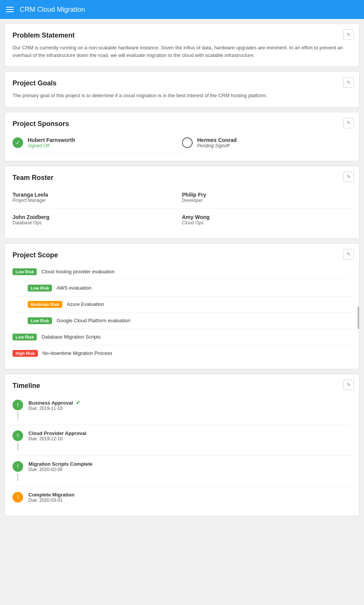 Image resolution: width=364 pixels, height=605 pixels. What do you see at coordinates (217, 146) in the screenshot?
I see `sponsor-hermes-status: Pending Signoff` at bounding box center [217, 146].